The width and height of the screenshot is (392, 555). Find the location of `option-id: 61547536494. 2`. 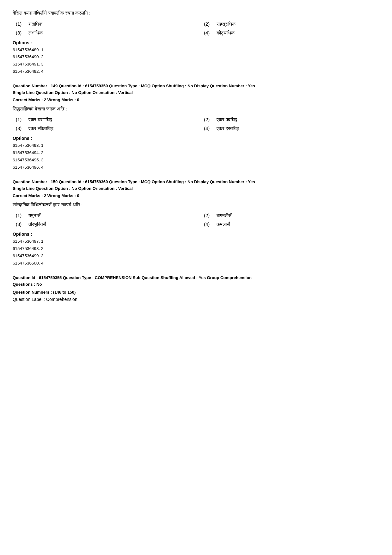

option-id: 61547536494. 2 is located at coordinates (196, 153).